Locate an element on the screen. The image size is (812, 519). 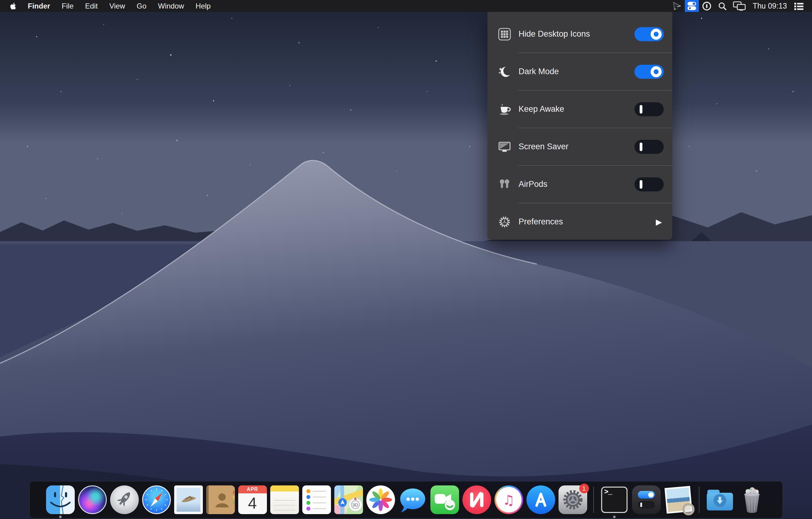
switch-label: Hide Desktop Icons is located at coordinates (577, 34).